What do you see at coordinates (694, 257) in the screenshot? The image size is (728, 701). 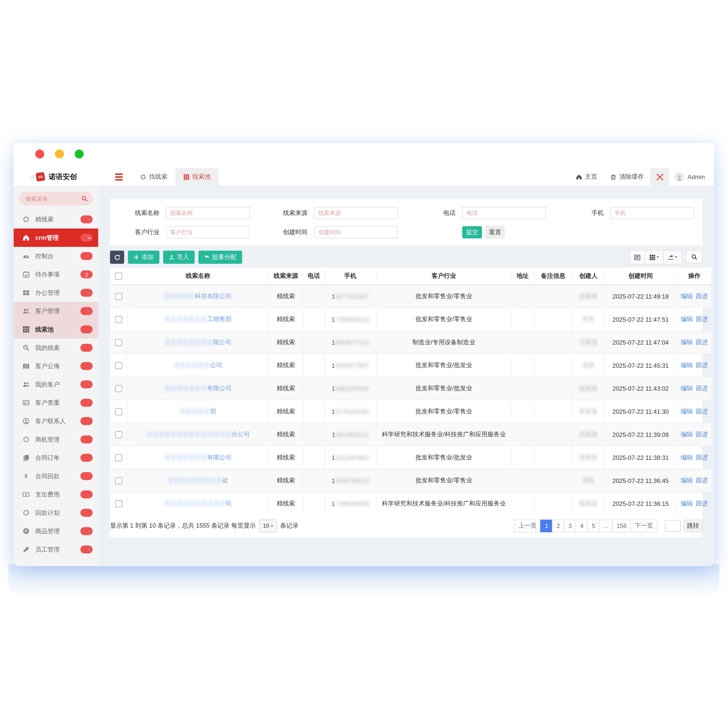 I see `table-search-button` at bounding box center [694, 257].